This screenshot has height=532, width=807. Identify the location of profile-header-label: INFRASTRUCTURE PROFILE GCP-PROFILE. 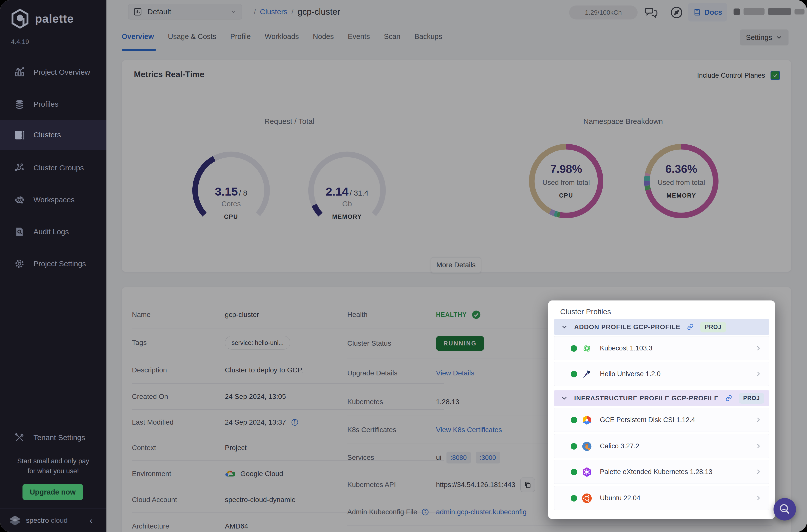
(646, 398).